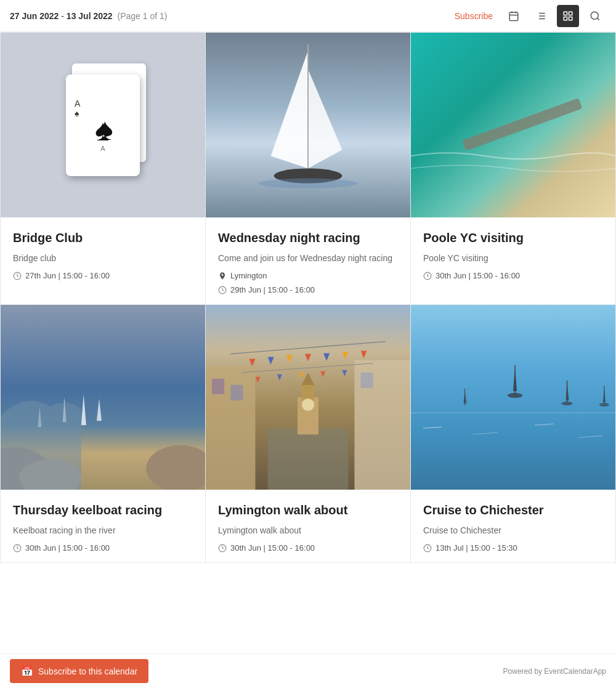 Image resolution: width=616 pixels, height=688 pixels. Describe the element at coordinates (595, 16) in the screenshot. I see `search-button` at that location.